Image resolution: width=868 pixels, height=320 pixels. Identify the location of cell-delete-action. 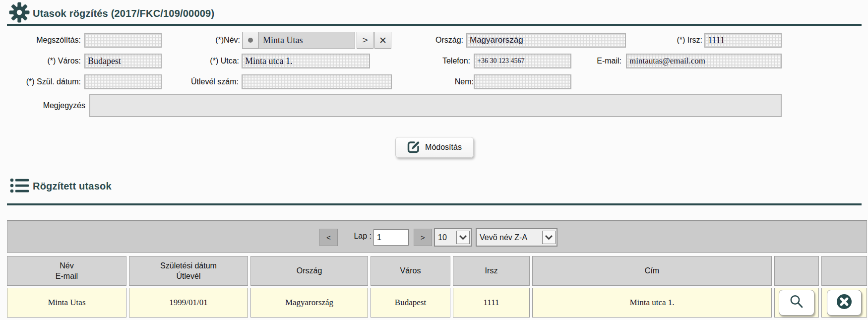
(844, 303).